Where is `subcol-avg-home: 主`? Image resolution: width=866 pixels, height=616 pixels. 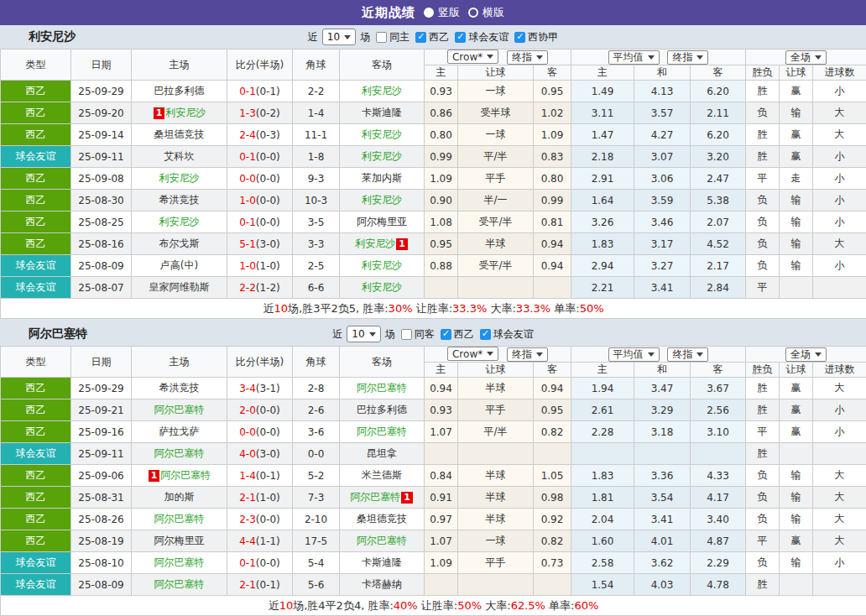
subcol-avg-home: 主 is located at coordinates (603, 370).